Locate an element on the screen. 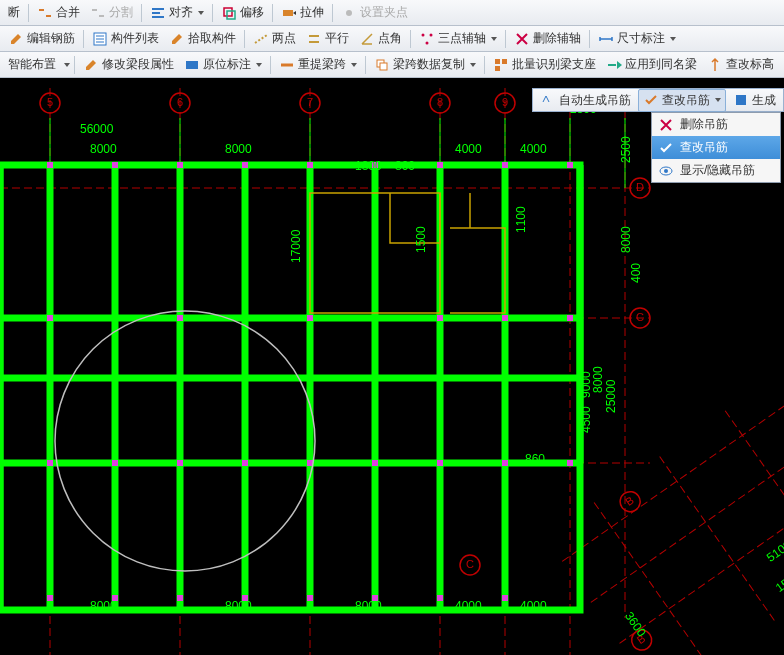  svg-text: 400 is located at coordinates (636, 273).